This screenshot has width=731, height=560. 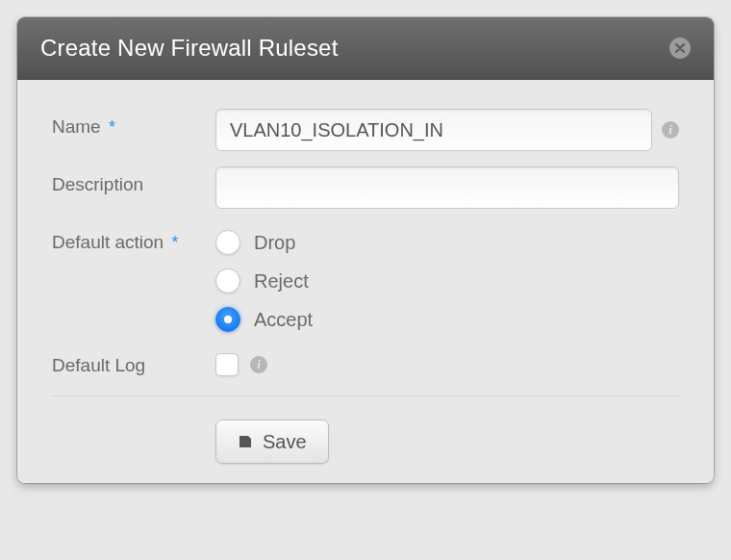 What do you see at coordinates (108, 242) in the screenshot?
I see `default-action-label-text: Default action` at bounding box center [108, 242].